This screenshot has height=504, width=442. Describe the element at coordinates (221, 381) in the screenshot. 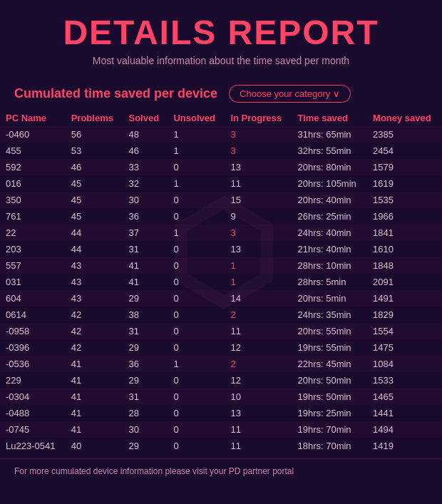

I see `table-row: 229412901220hrs: 50min1533` at that location.